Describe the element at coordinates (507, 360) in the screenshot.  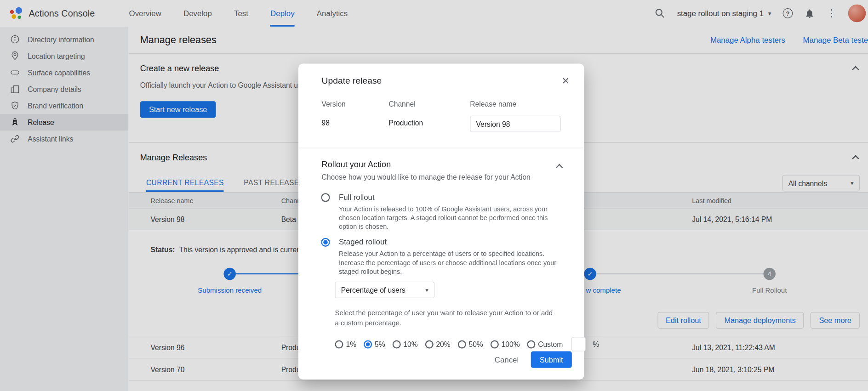
I see `cancel-button: Cancel` at that location.